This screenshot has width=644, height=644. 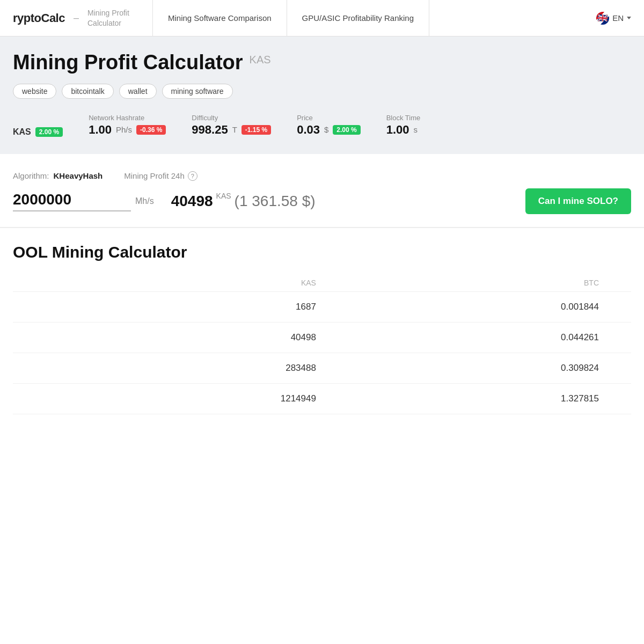 I want to click on block-time-block: Block Time 1.00 s, so click(x=404, y=126).